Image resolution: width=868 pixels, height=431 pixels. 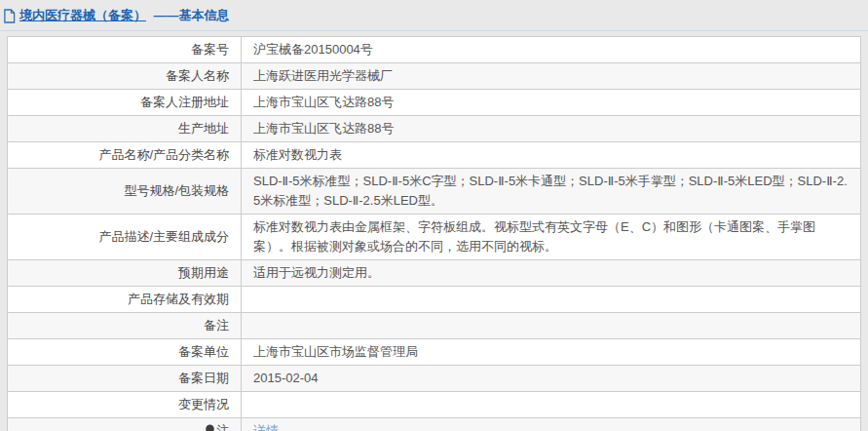 I want to click on row-label-text: 型号规格/包装规格, so click(x=176, y=191).